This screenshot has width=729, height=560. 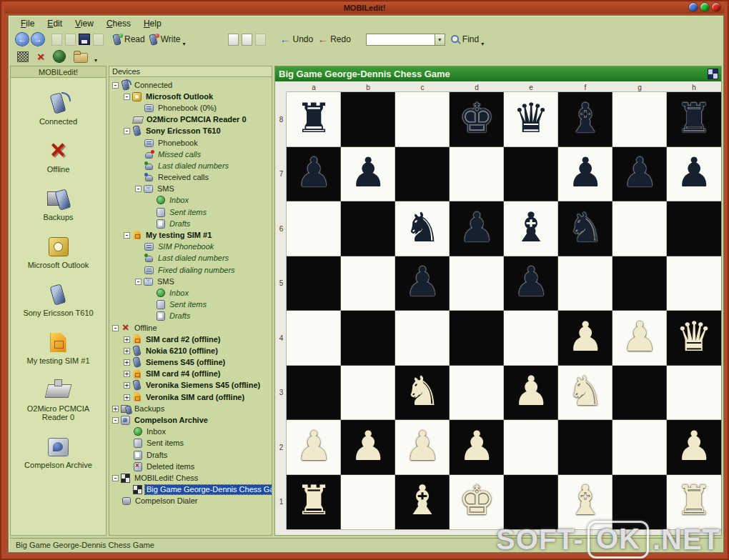 What do you see at coordinates (585, 339) in the screenshot?
I see `square-f4: ♟` at bounding box center [585, 339].